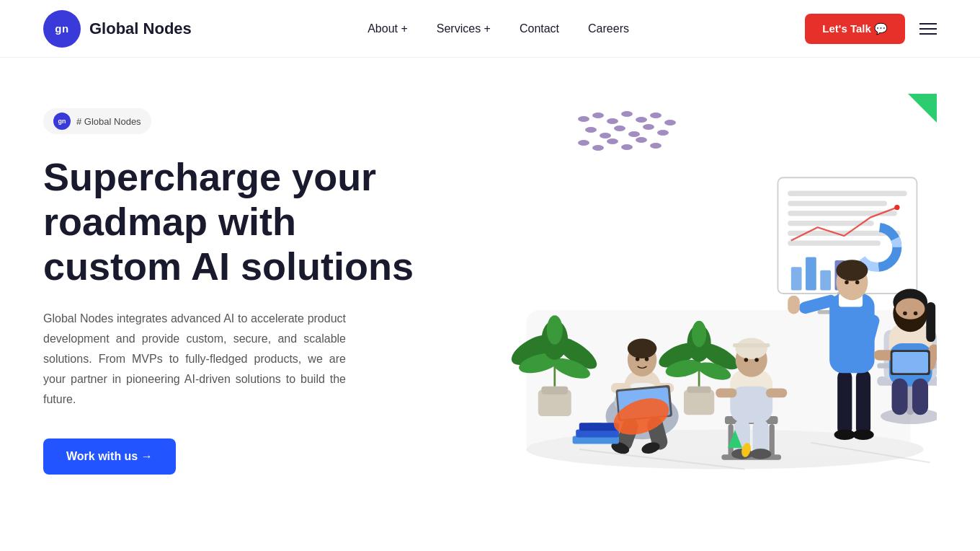  I want to click on lets-talk-button: Let's Talk 💬, so click(855, 29).